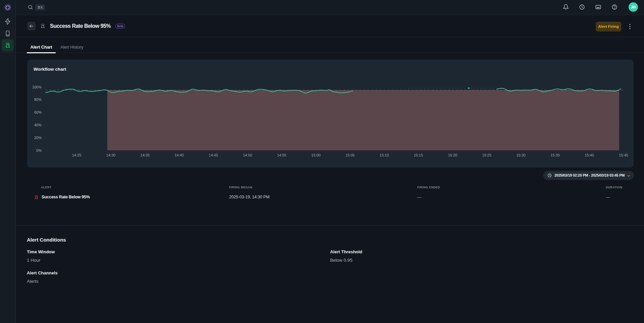 The height and width of the screenshot is (323, 644). What do you see at coordinates (179, 155) in the screenshot?
I see `svg-text: 14:40` at bounding box center [179, 155].